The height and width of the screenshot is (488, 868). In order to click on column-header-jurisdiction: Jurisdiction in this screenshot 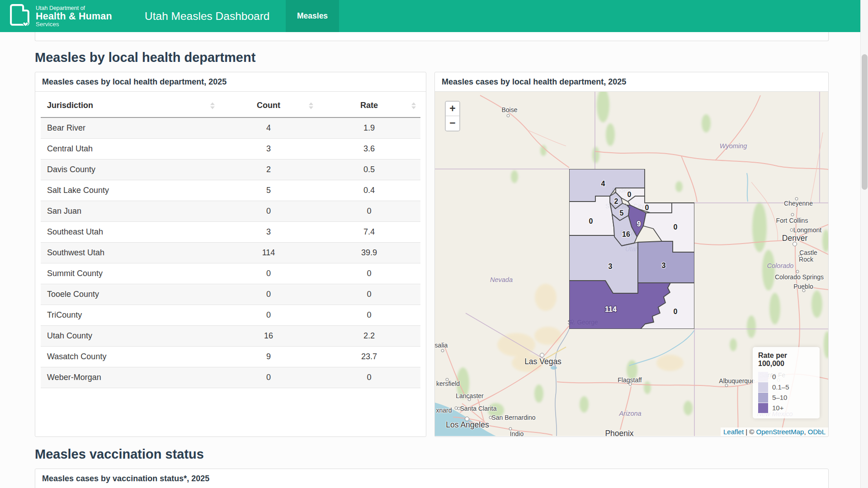, I will do `click(130, 106)`.